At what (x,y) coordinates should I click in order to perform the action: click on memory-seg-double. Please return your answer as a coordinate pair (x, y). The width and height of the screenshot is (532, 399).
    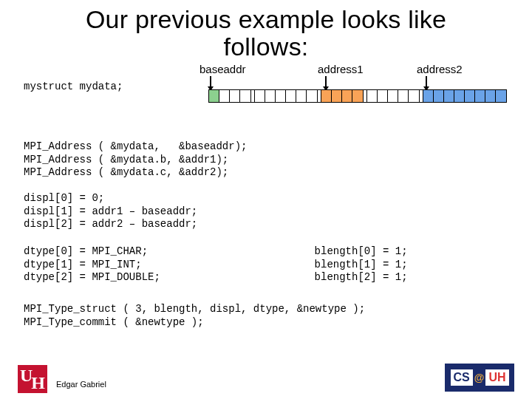
    Looking at the image, I should click on (465, 96).